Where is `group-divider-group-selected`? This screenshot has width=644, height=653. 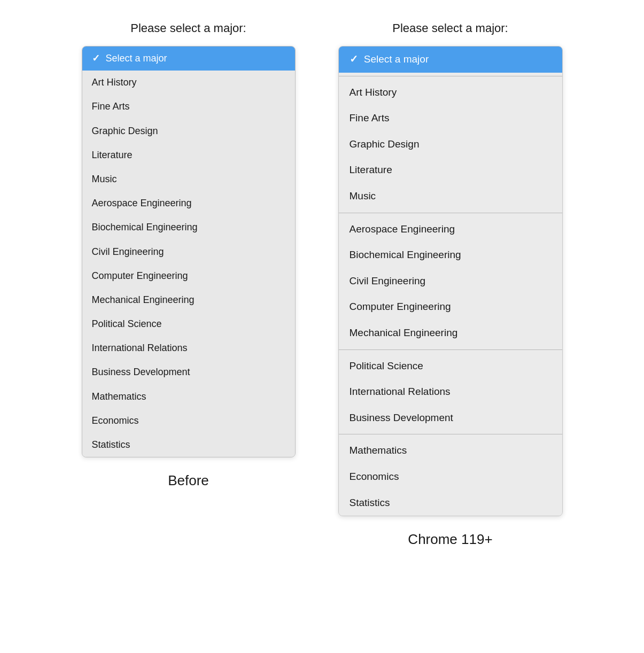 group-divider-group-selected is located at coordinates (451, 76).